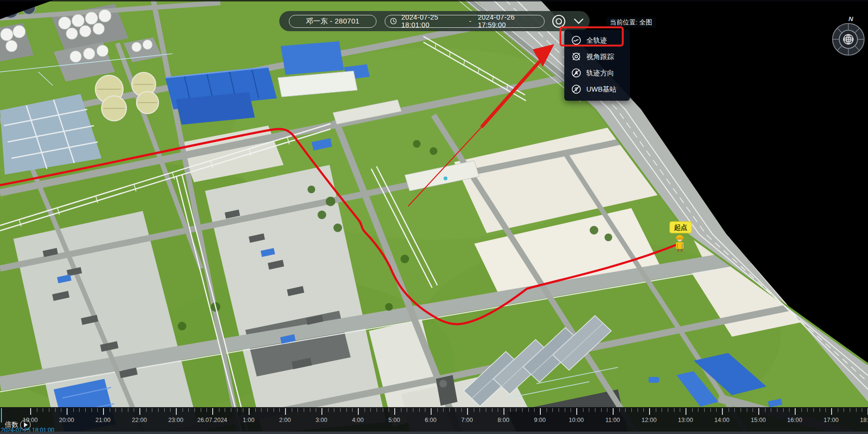 This screenshot has width=868, height=434. Describe the element at coordinates (103, 420) in the screenshot. I see `timeline-hour-label: 21:00` at that location.